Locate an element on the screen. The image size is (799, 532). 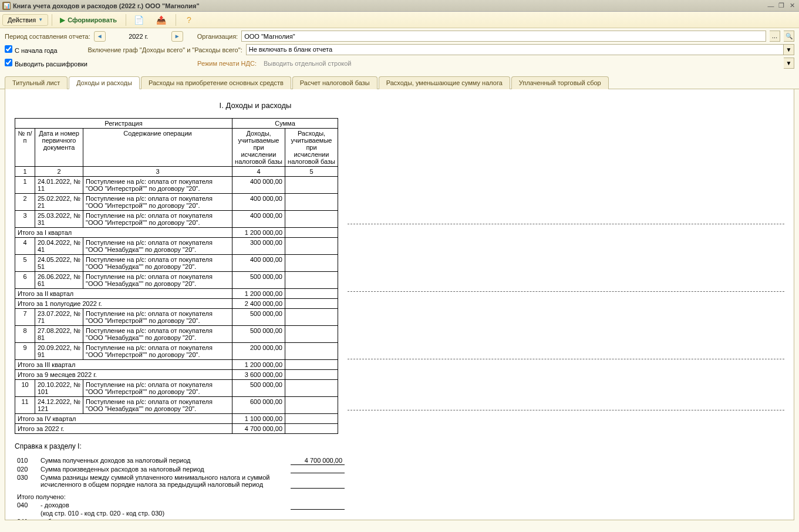
decode-cb is located at coordinates (8, 62).